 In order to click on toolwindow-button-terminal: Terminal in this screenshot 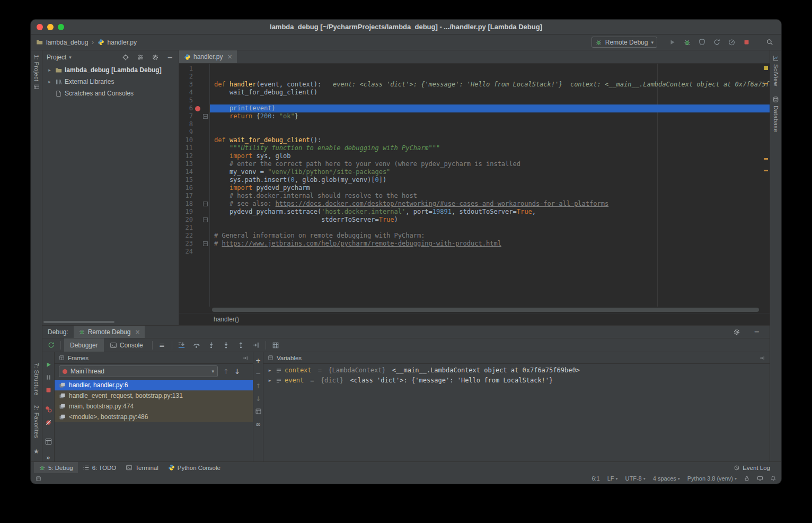, I will do `click(142, 468)`.